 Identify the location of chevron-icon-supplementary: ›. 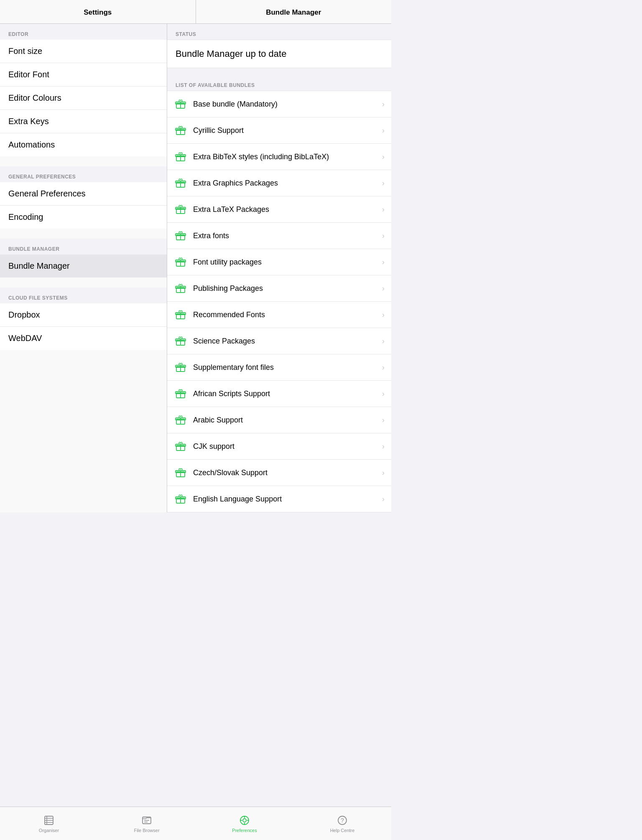
(383, 368).